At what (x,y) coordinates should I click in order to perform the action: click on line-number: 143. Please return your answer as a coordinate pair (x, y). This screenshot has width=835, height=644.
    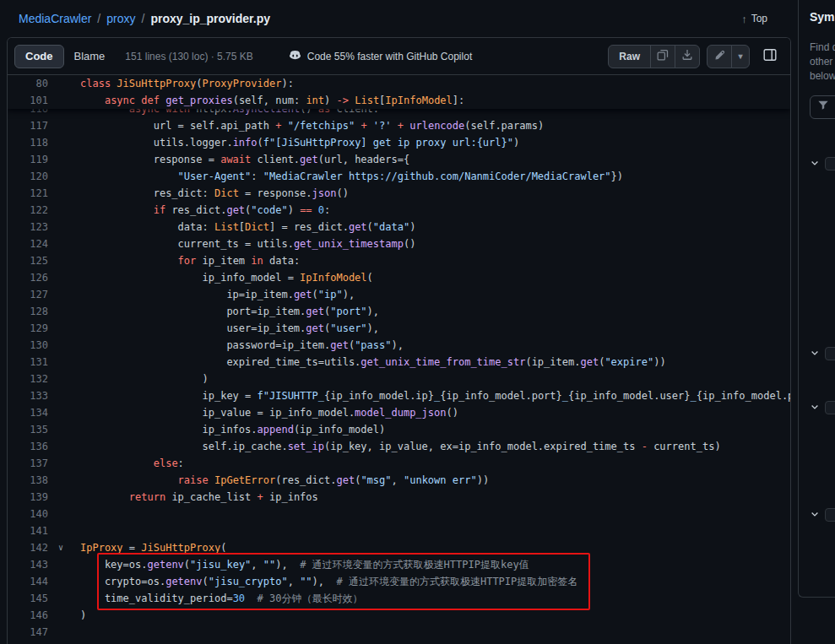
    Looking at the image, I should click on (28, 565).